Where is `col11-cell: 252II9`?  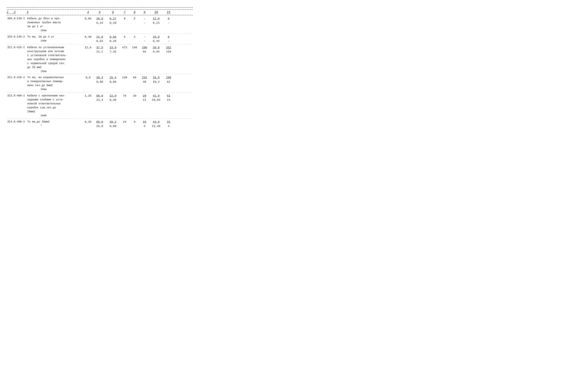
col11-cell: 252II9 is located at coordinates (169, 50).